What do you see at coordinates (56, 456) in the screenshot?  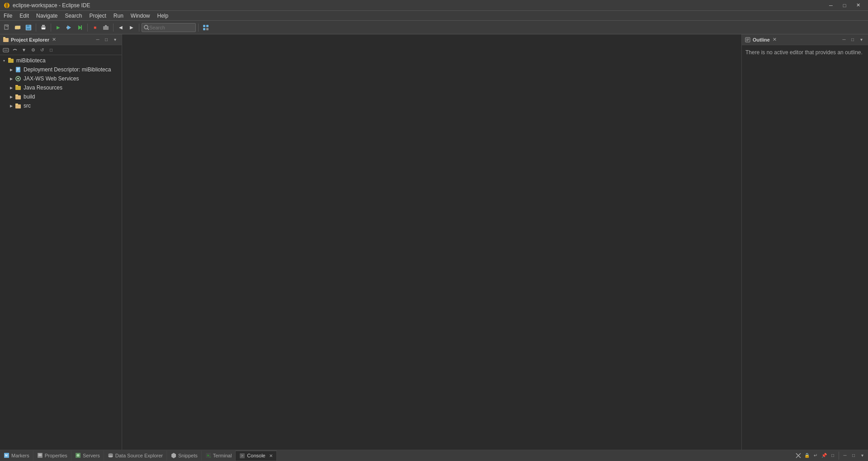 I see `tab-properties-label: Properties` at bounding box center [56, 456].